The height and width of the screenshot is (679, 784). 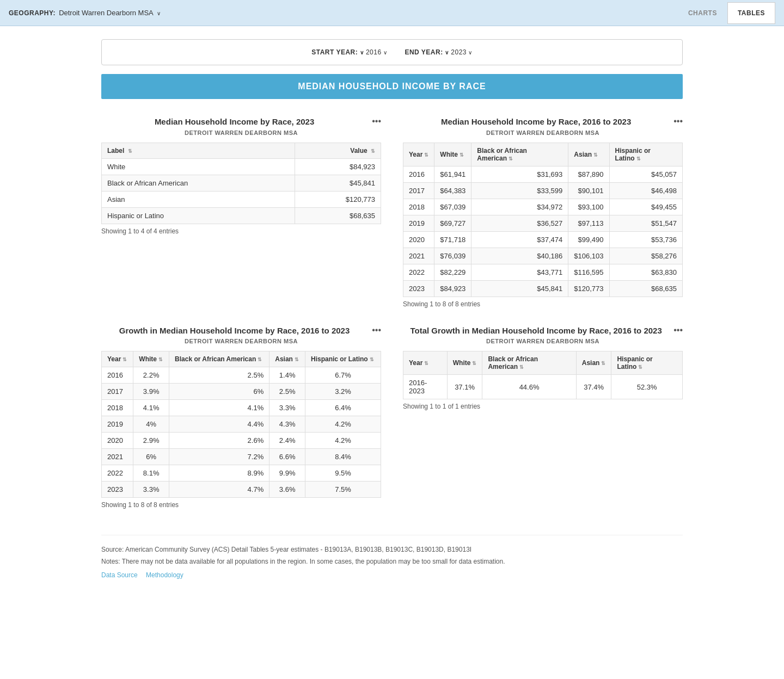 I want to click on table3-col-asian: Asian⇅, so click(x=287, y=359).